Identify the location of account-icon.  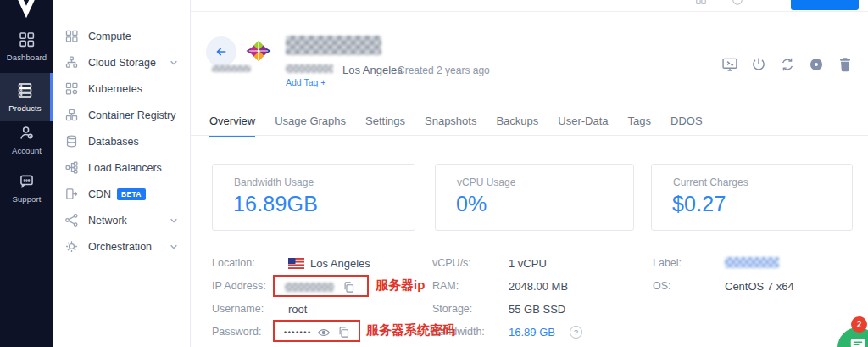
(27, 132).